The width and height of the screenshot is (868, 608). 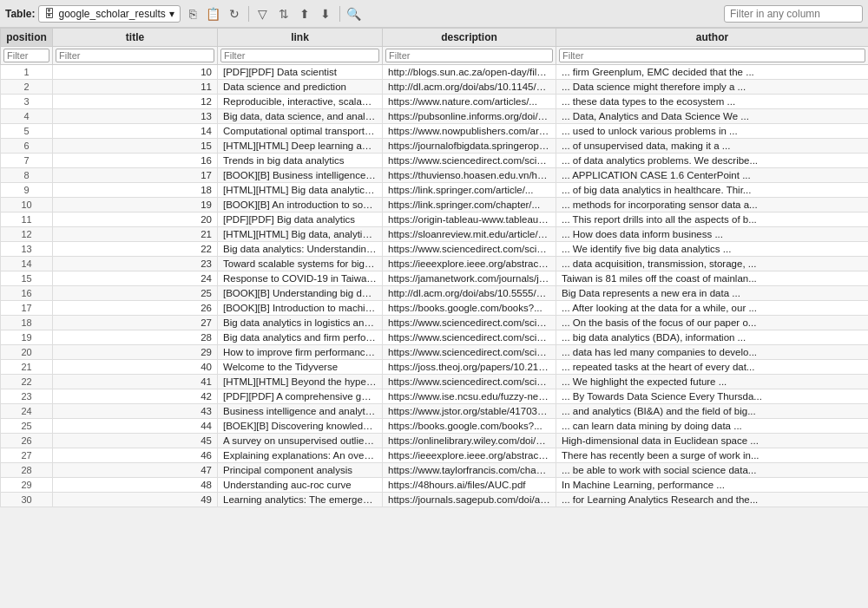 I want to click on table-row: 211Data science and predictionhttp://dl.…, so click(x=435, y=87).